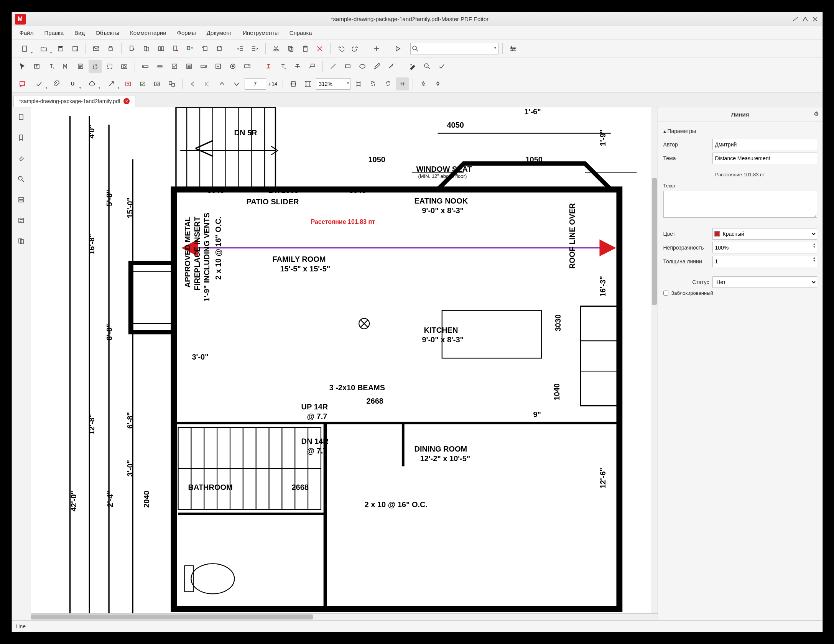 Image resolution: width=834 pixels, height=644 pixels. I want to click on fields-icon, so click(21, 220).